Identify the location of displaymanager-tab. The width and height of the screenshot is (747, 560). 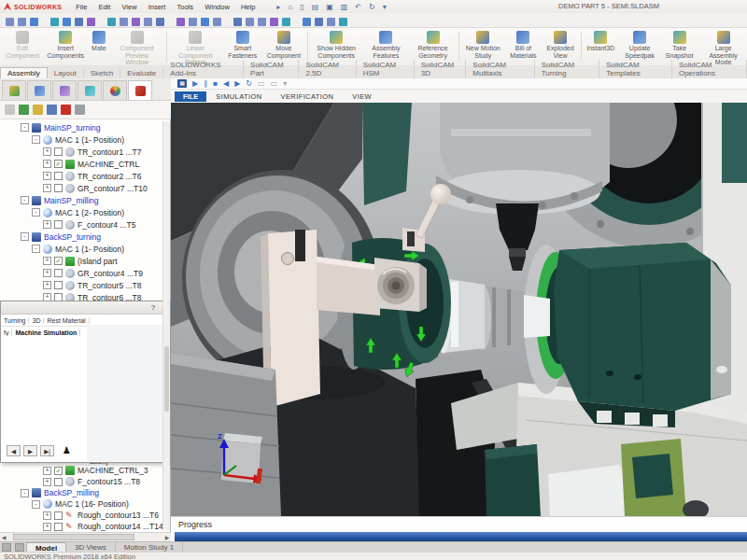
(115, 90).